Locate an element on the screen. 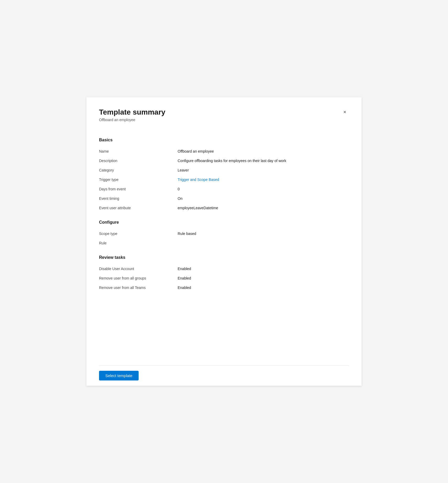 The height and width of the screenshot is (483, 448). review-tasks-section-title: Review tasks is located at coordinates (224, 257).